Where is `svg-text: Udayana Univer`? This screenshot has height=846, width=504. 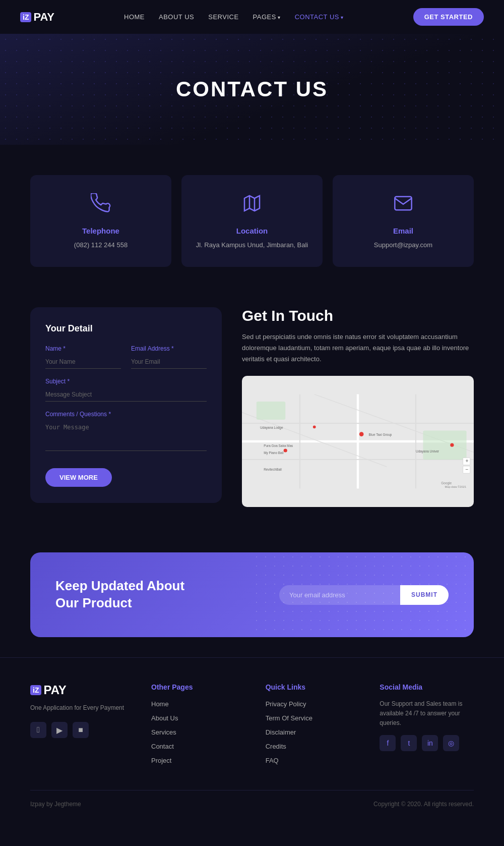 svg-text: Udayana Univer is located at coordinates (427, 452).